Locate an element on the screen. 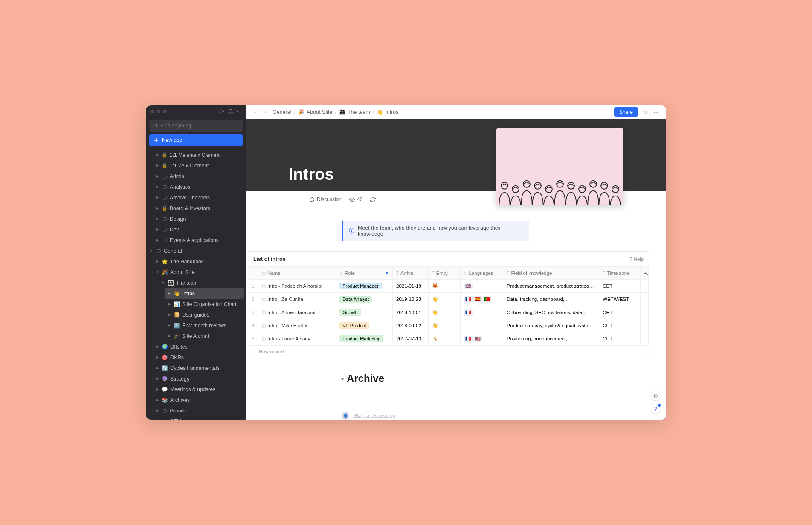 Image resolution: width=812 pixels, height=525 pixels. breadcrumb-item: 👋Intros is located at coordinates (387, 112).